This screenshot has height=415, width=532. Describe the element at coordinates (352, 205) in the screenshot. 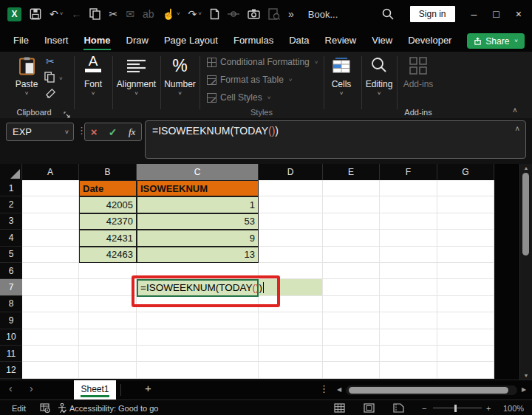

I see `cell-e2` at that location.